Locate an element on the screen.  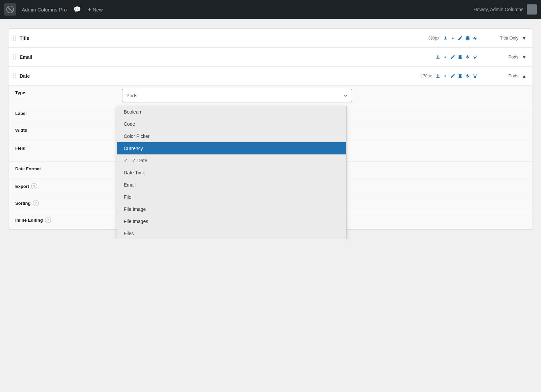
sorting-help-icon: ? is located at coordinates (36, 203).